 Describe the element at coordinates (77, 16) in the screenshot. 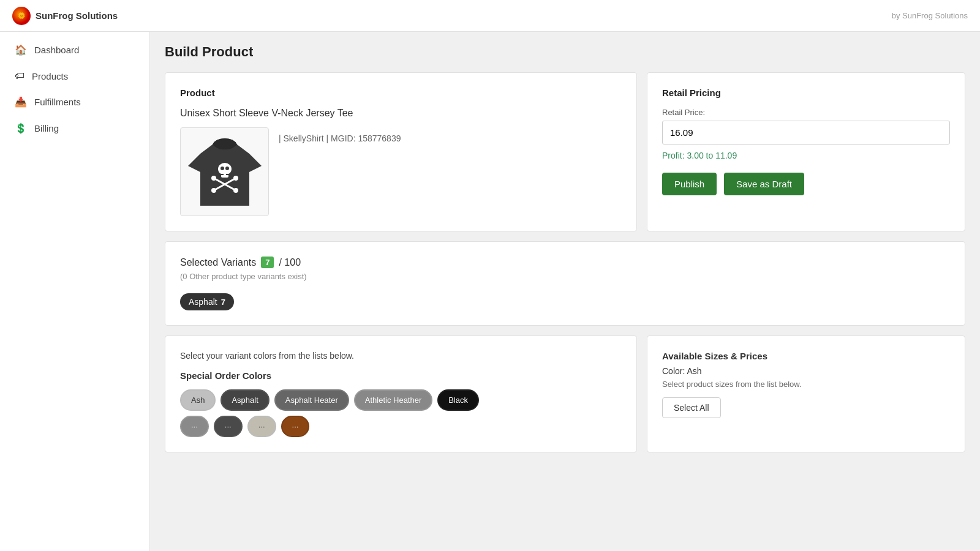

I see `brand-name: SunFrog Solutions` at that location.